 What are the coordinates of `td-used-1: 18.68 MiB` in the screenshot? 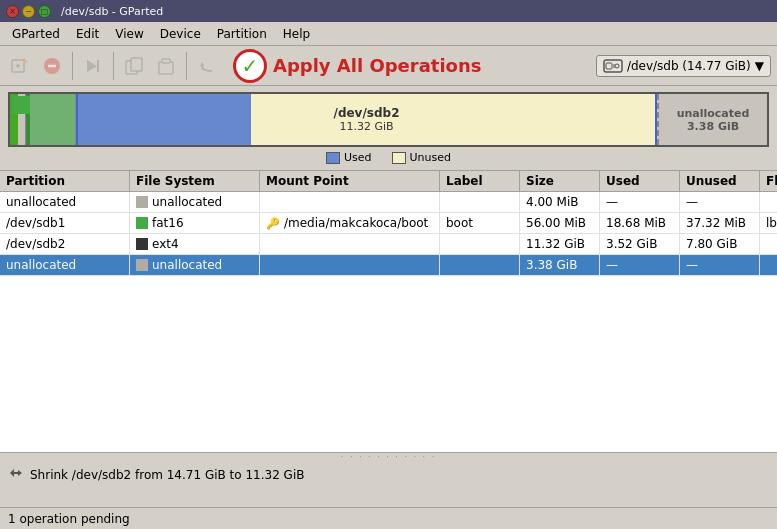 It's located at (640, 223).